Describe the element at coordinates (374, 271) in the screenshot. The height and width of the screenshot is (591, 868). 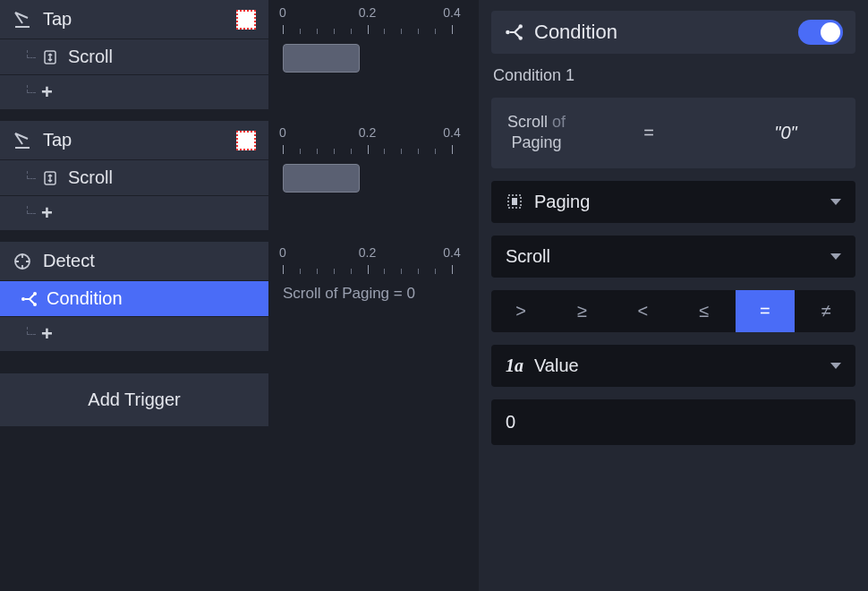
I see `timeline-block: 00.20.4 Scroll of Paging = 0` at that location.